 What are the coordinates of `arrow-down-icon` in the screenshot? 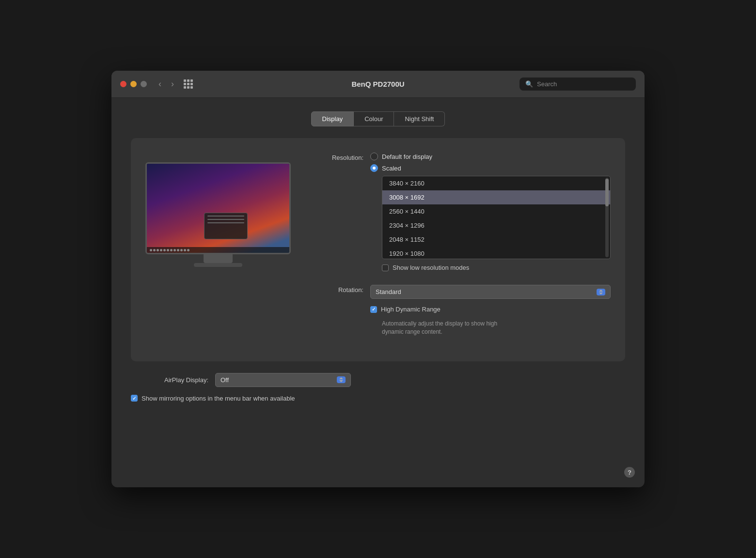 It's located at (601, 294).